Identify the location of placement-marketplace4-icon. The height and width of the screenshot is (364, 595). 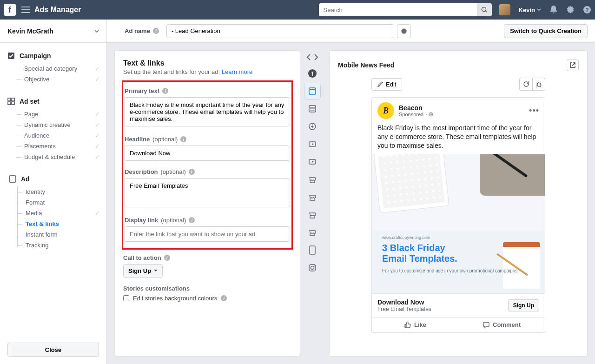
(312, 232).